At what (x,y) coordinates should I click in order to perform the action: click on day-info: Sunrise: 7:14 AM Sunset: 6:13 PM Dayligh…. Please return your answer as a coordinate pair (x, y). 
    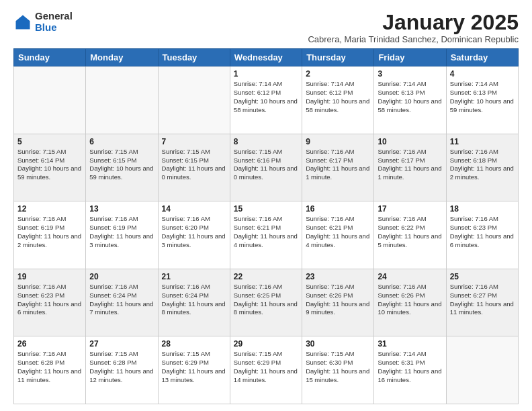
    Looking at the image, I should click on (482, 97).